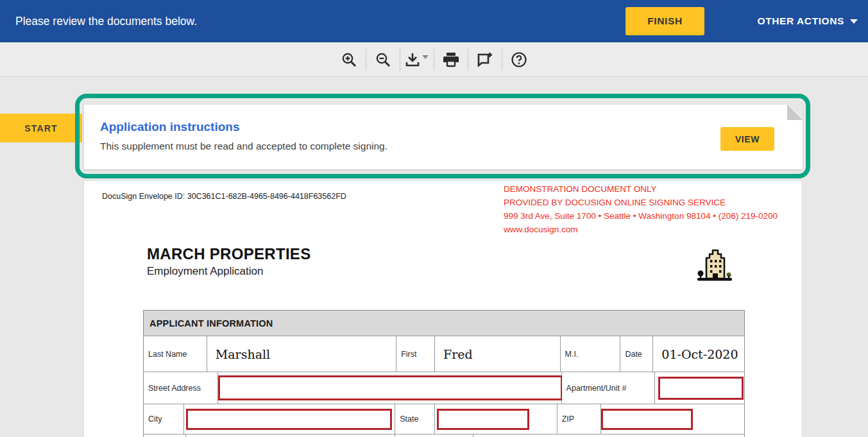  What do you see at coordinates (390, 388) in the screenshot?
I see `street-address-input` at bounding box center [390, 388].